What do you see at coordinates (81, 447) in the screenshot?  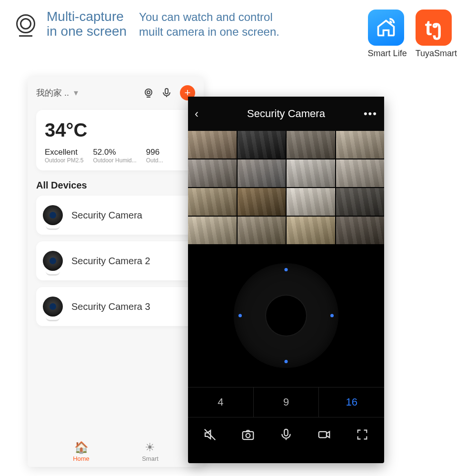 I see `home-icon: 🏠` at bounding box center [81, 447].